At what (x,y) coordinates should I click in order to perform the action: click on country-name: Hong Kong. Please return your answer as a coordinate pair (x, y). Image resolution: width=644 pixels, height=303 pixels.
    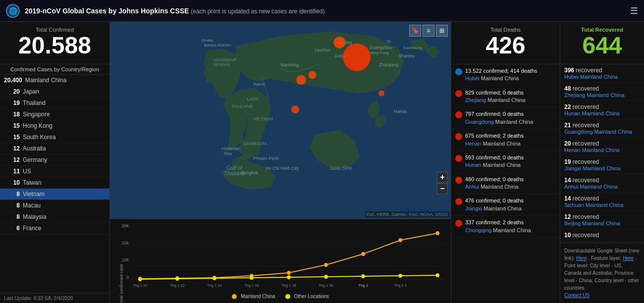
    Looking at the image, I should click on (38, 126).